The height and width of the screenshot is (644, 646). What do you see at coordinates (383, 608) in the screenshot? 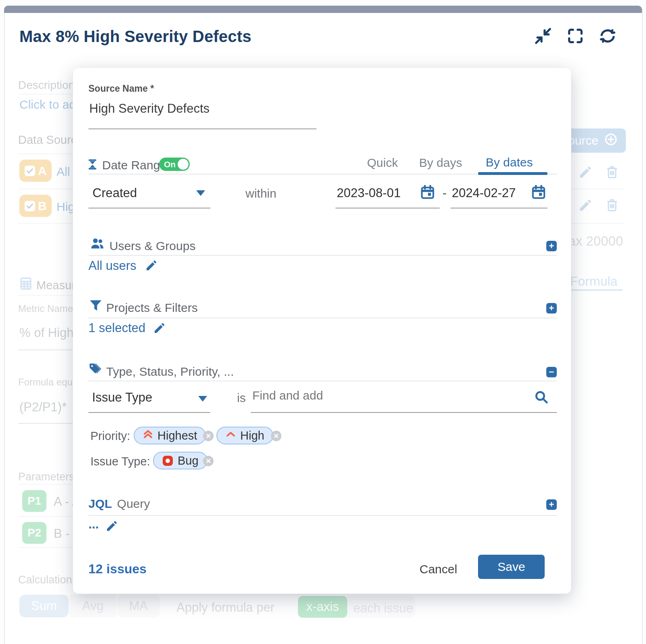
I see `apply-option-each-issue: each issue` at bounding box center [383, 608].